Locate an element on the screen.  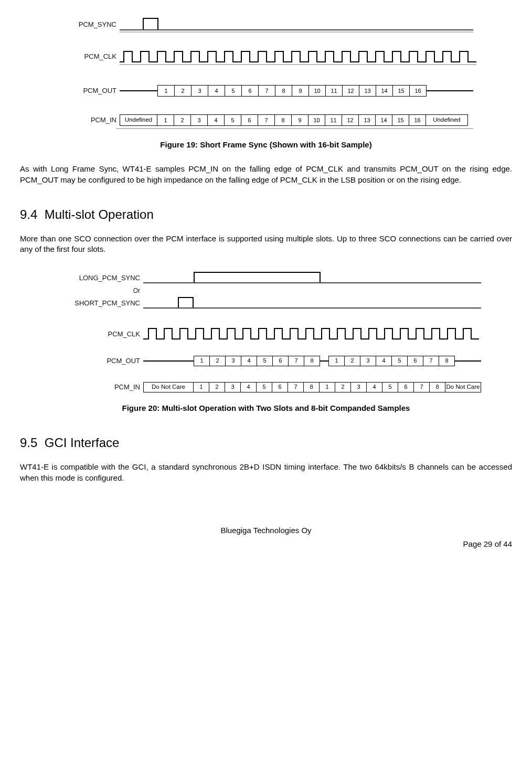
para-after-fig19: As with Long Frame Sync, WT41-E samples … is located at coordinates (266, 174).